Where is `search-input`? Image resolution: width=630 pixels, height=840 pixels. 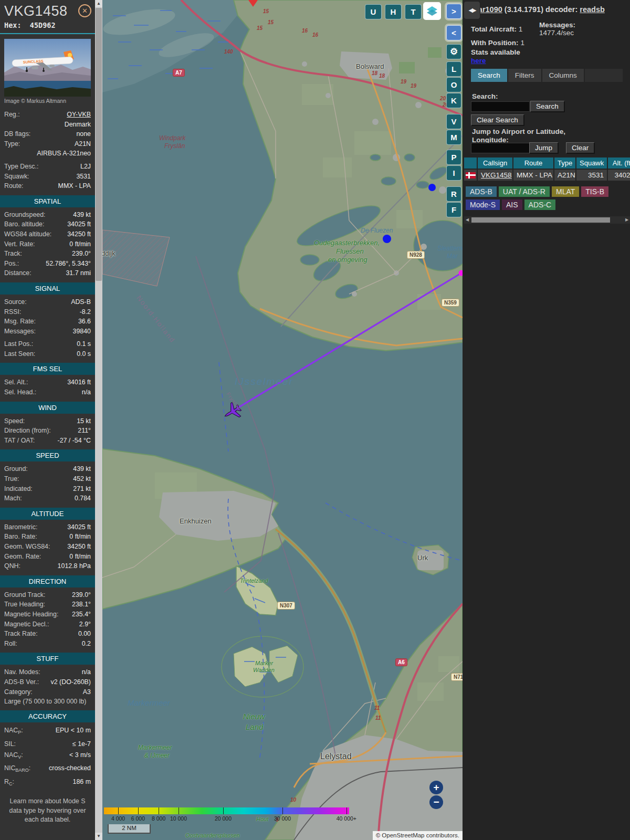 search-input is located at coordinates (500, 107).